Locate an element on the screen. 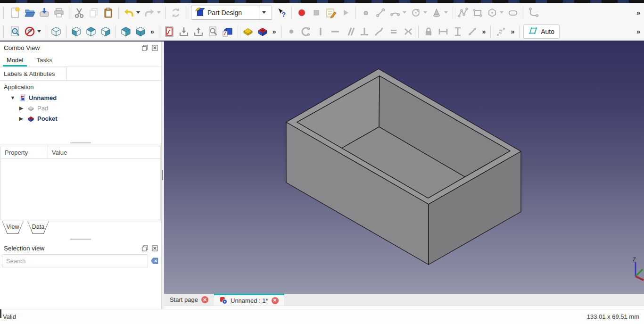  macro-edit-button is located at coordinates (331, 13).